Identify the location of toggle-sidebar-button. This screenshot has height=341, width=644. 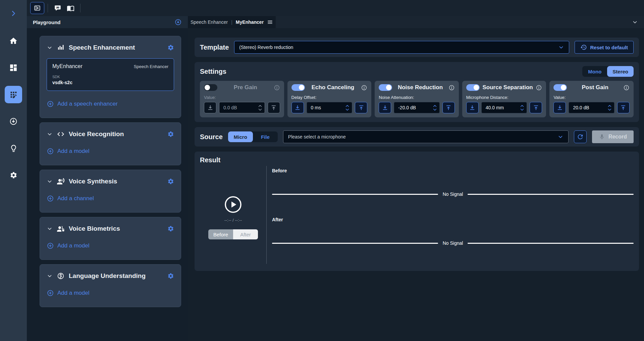
(37, 8).